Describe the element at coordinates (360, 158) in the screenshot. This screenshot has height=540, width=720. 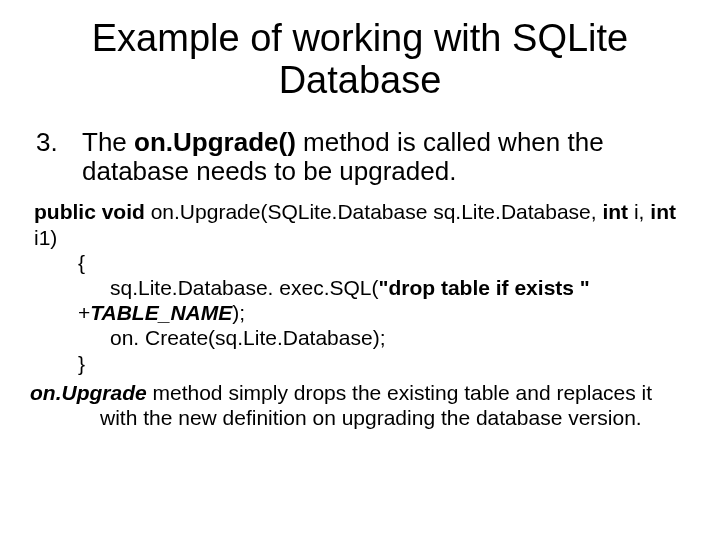
I see `list-item: 3. The on.Upgrade() method is called whe…` at that location.